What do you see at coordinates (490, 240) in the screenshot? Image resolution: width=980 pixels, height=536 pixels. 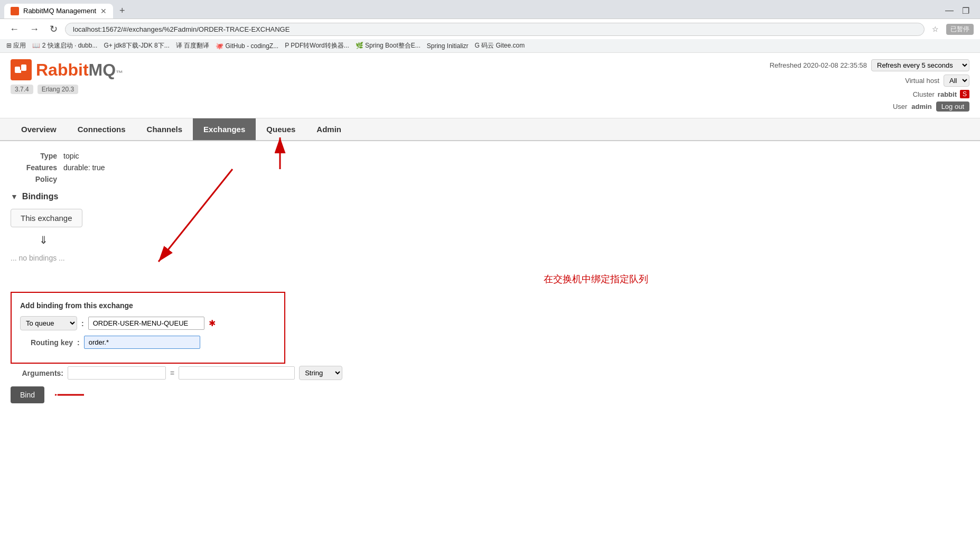 I see `arrow-down-icon: ⇓` at bounding box center [490, 240].